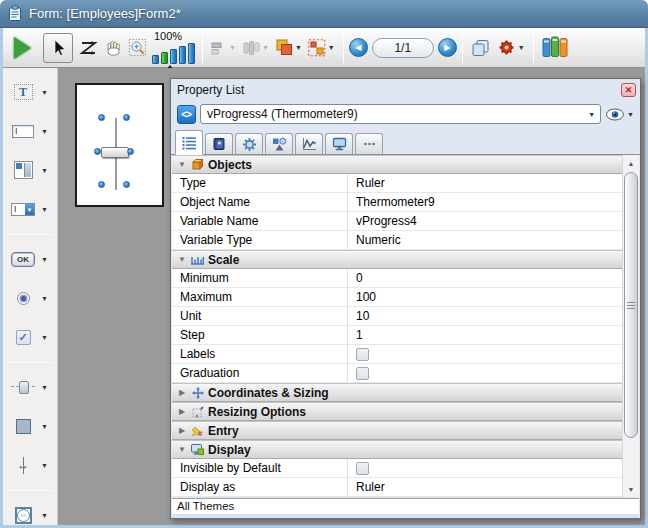  Describe the element at coordinates (114, 48) in the screenshot. I see `move-tool-button` at that location.